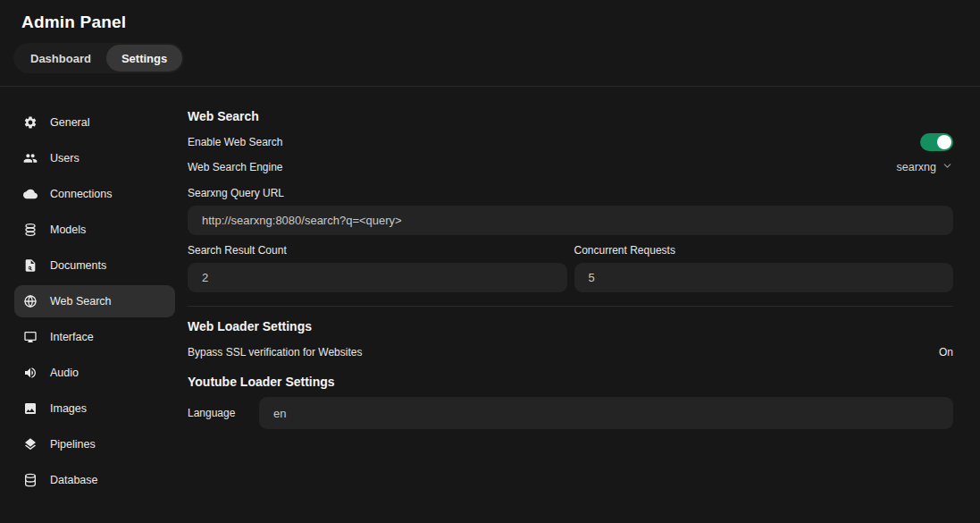  What do you see at coordinates (79, 266) in the screenshot?
I see `sidebar-item-label: Documents` at bounding box center [79, 266].